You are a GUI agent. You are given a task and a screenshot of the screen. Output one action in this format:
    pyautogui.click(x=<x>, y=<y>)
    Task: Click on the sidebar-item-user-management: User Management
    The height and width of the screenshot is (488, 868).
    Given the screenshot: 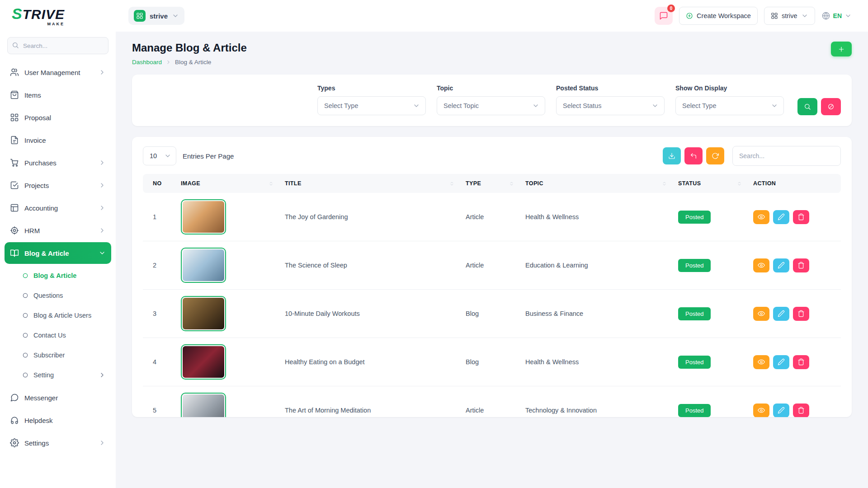 What is the action you would take?
    pyautogui.click(x=58, y=72)
    